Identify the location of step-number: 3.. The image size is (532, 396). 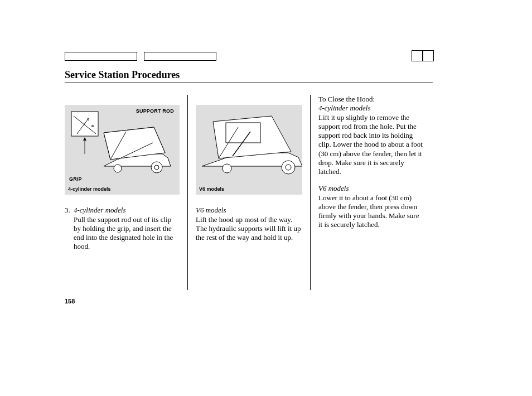
(69, 229).